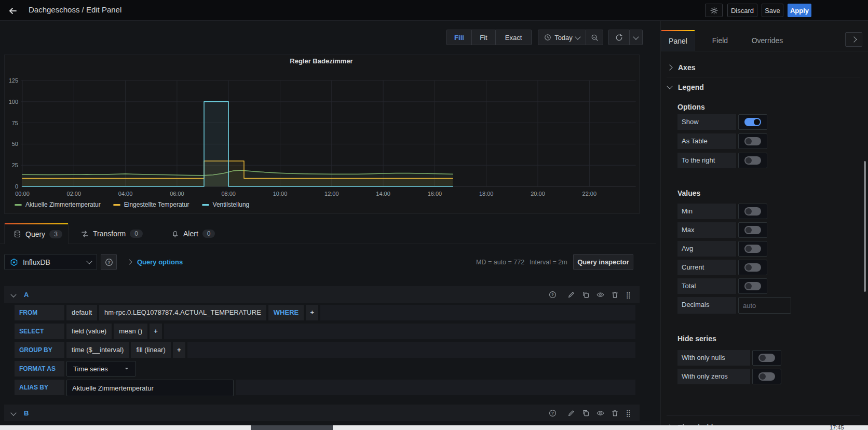 The image size is (868, 430). Describe the element at coordinates (13, 412) in the screenshot. I see `collapse-query-b-icon` at that location.